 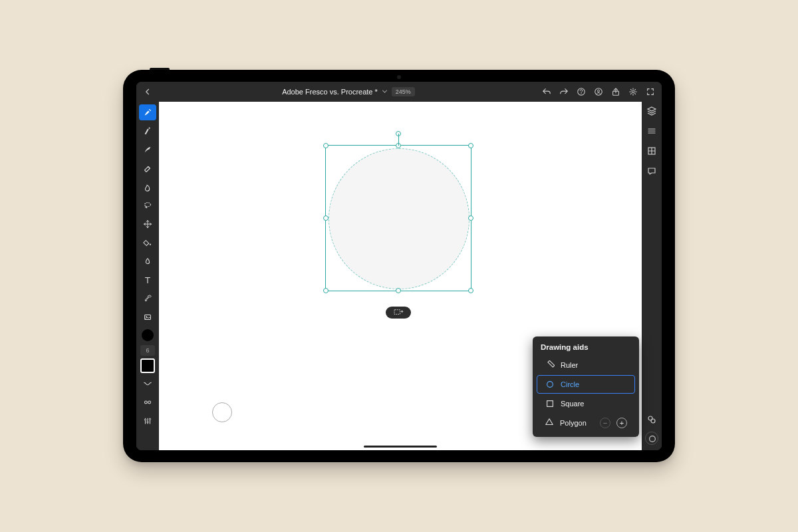 I want to click on drawing-aids-button, so click(x=652, y=438).